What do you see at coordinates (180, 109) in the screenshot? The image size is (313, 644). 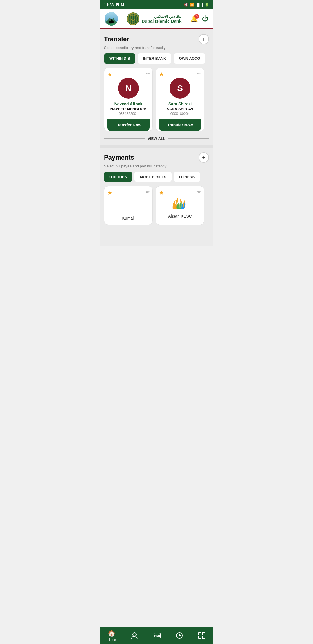 I see `beneficiary-name-bold-sara: SARA SHIRAZI` at bounding box center [180, 109].